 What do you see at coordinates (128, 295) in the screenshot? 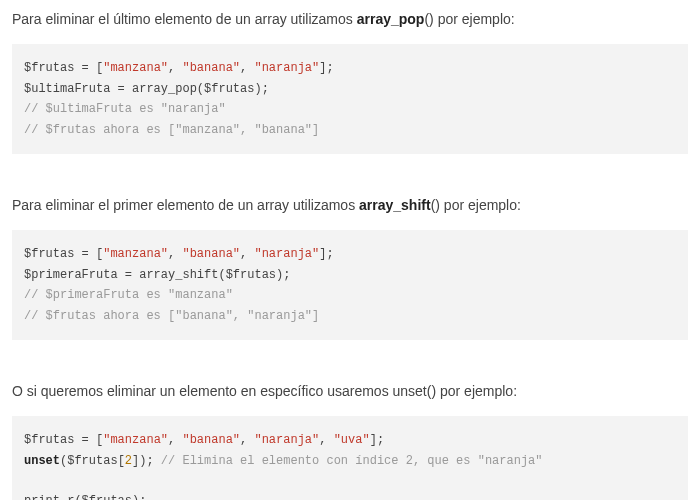
I see `code-token: // $primeraFruta es "manzana"` at bounding box center [128, 295].